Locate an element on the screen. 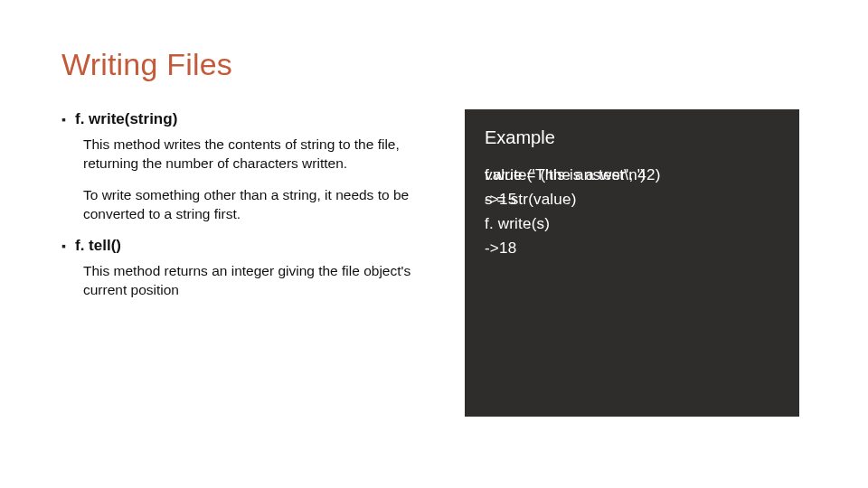 Image resolution: width=868 pixels, height=488 pixels. code-text-b: s = str(value) is located at coordinates (531, 199).